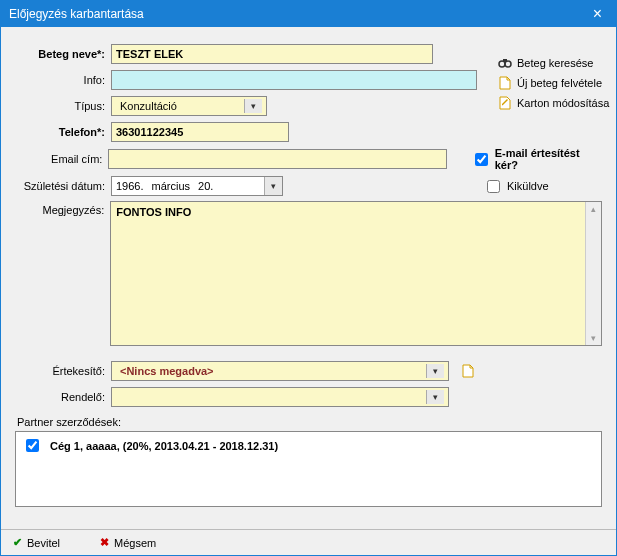  I want to click on partner-text: Cég 1, aaaaa, (20%, 2013.04.21 - 2018.12…, so click(164, 446).